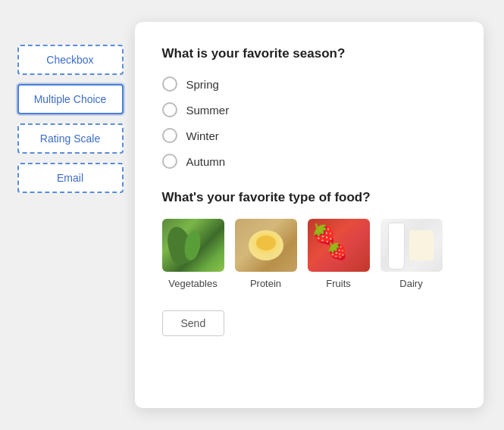 The height and width of the screenshot is (430, 504). What do you see at coordinates (70, 60) in the screenshot?
I see `sidebar-item-checkbox: Checkbox` at bounding box center [70, 60].